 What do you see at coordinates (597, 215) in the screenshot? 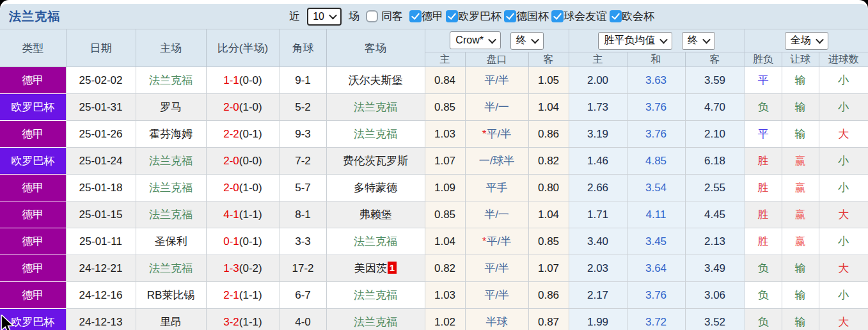
I see `avg-home: 1.71` at bounding box center [597, 215].